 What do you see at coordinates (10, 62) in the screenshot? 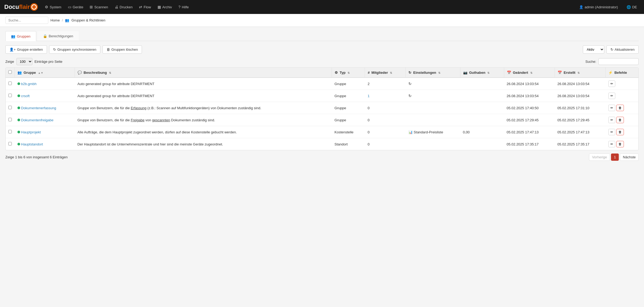
I see `show-label: Zeige` at bounding box center [10, 62].